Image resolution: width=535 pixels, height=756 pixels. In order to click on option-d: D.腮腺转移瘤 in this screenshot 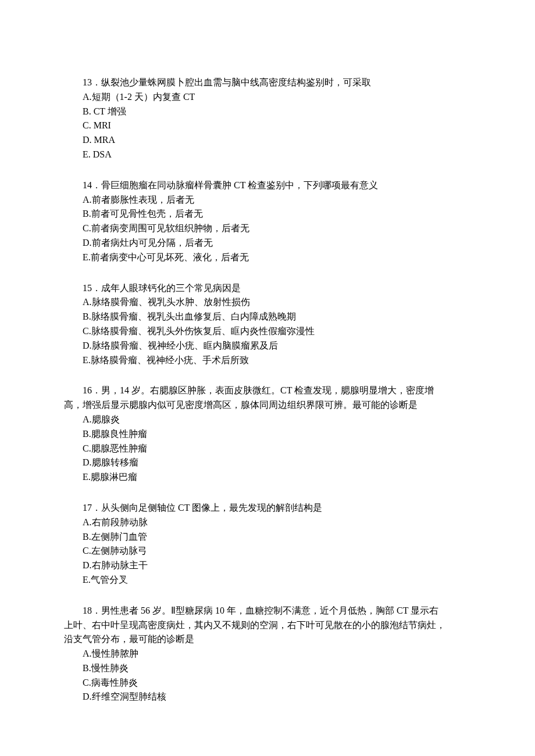, I will do `click(268, 463)`.